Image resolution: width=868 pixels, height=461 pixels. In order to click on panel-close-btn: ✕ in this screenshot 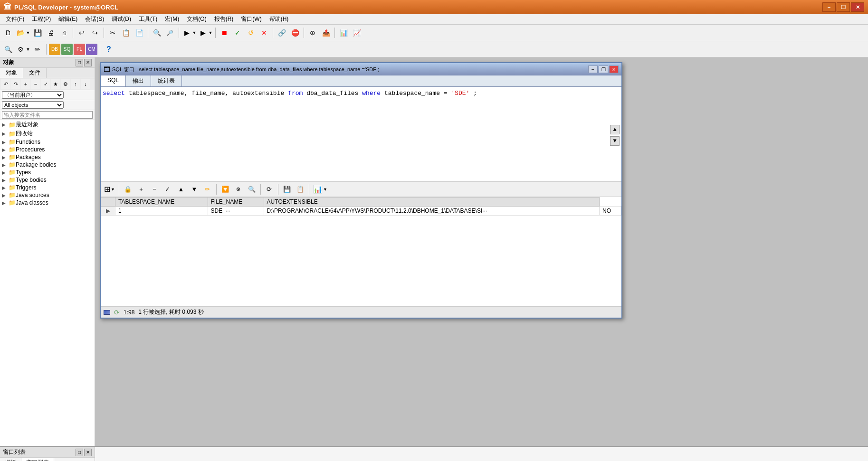, I will do `click(88, 63)`.